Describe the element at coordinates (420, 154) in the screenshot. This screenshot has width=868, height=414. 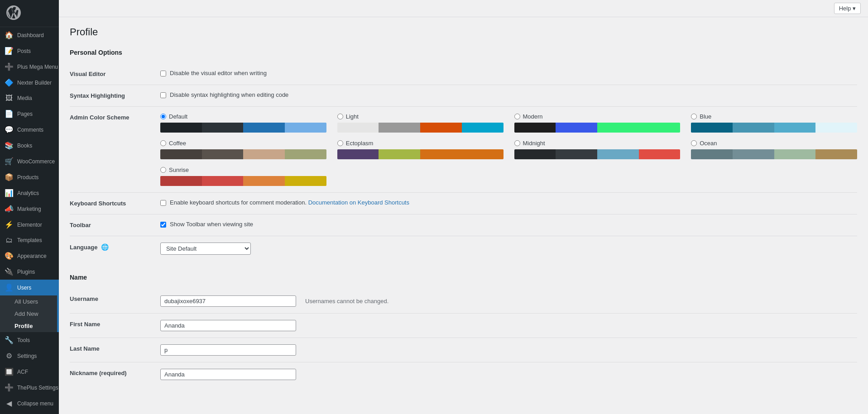
I see `color-swatch-ectoplasm` at that location.